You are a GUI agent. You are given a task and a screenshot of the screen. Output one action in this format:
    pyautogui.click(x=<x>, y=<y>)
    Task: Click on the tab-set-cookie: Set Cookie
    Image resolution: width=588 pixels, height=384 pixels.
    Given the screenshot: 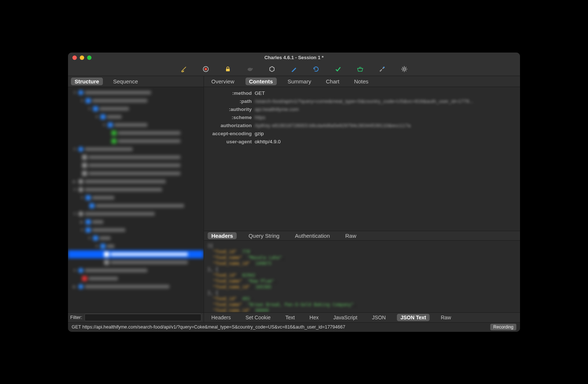 What is the action you would take?
    pyautogui.click(x=258, y=317)
    